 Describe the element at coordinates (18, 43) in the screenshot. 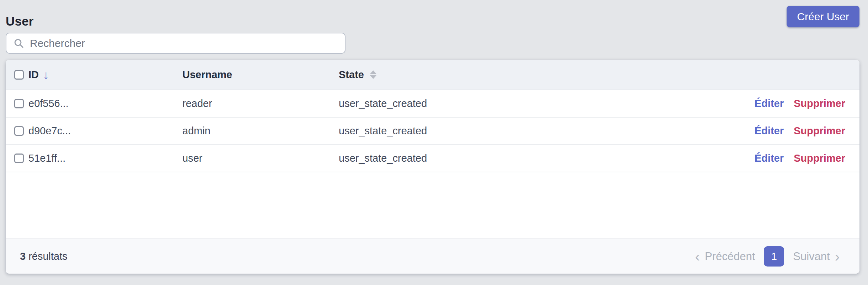

I see `search-icon` at that location.